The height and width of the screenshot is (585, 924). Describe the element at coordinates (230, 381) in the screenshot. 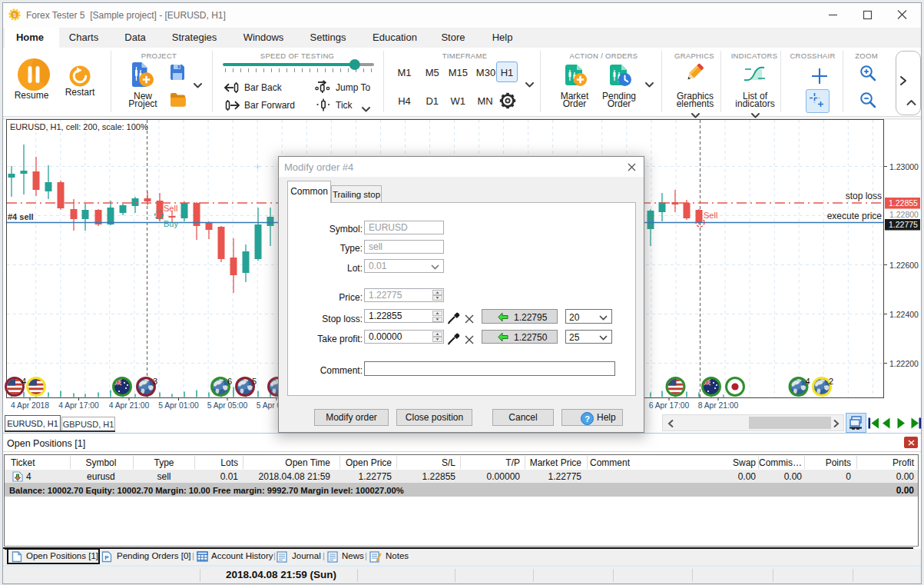

I see `svg-text: 6` at that location.